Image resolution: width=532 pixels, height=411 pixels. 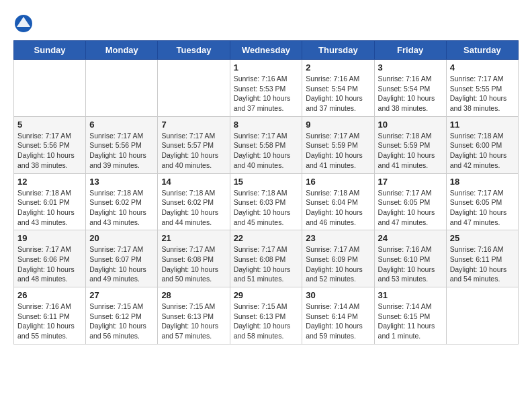 What do you see at coordinates (122, 150) in the screenshot?
I see `day-info: Sunrise: 7:17 AM Sunset: 5:56 PM Dayligh…` at bounding box center [122, 150].